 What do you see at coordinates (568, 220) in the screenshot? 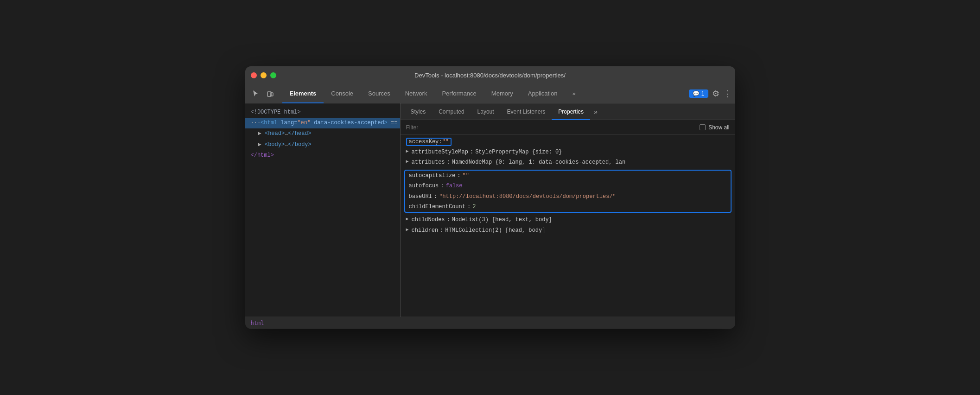
I see `prop-row-childNodes: ▶ childNodes : NodeList(3) [head, text, …` at bounding box center [568, 220].